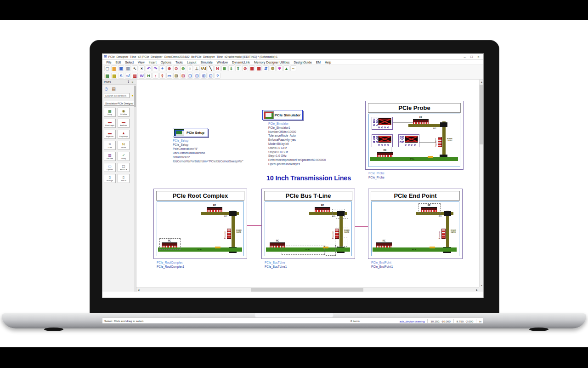 The height and width of the screenshot is (368, 588). I want to click on pointer: ↖, so click(135, 68).